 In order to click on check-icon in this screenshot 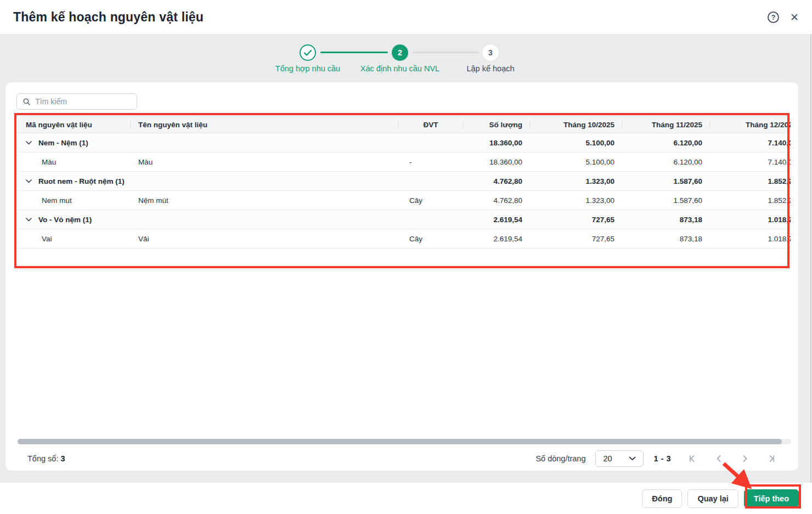, I will do `click(308, 53)`.